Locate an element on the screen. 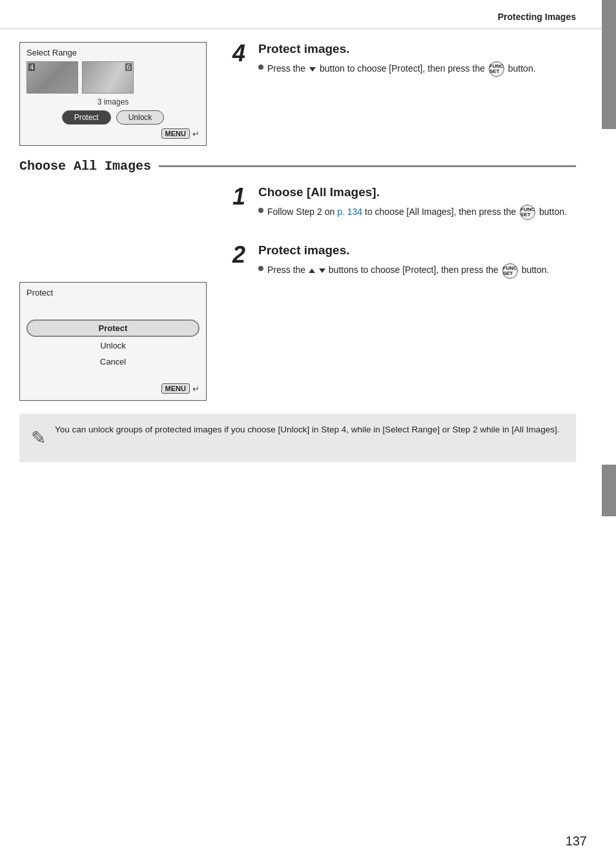  step1-all-row: 1 Choose [All Images]. Follow Step 2 on … is located at coordinates (404, 204).